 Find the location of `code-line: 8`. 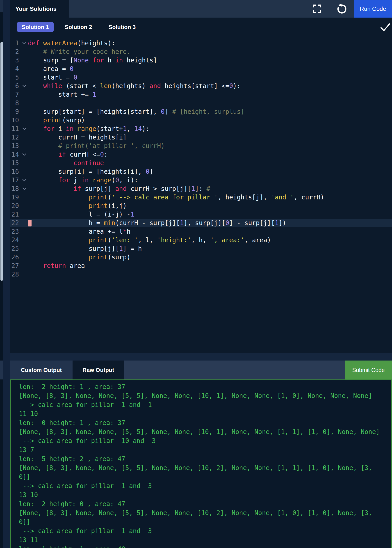

code-line: 8 is located at coordinates (201, 103).